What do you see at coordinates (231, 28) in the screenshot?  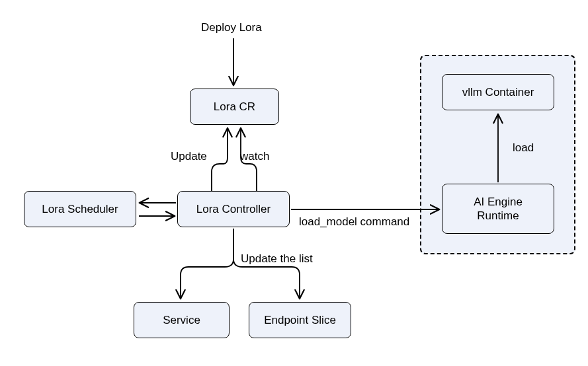 I see `label-deploy-lora: Deploy Lora` at bounding box center [231, 28].